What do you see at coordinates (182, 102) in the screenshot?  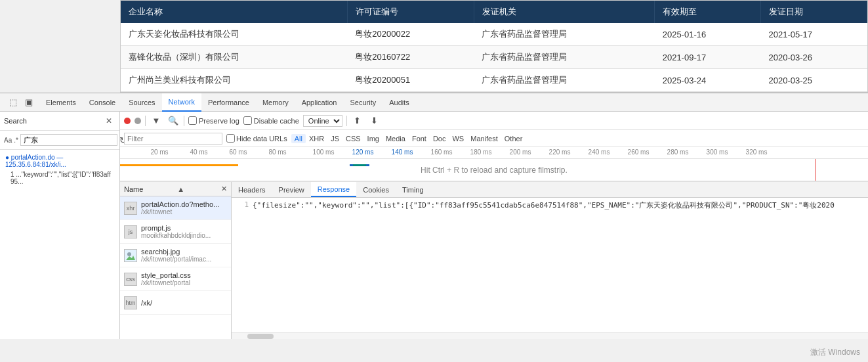 I see `tab-network: Network` at bounding box center [182, 102].